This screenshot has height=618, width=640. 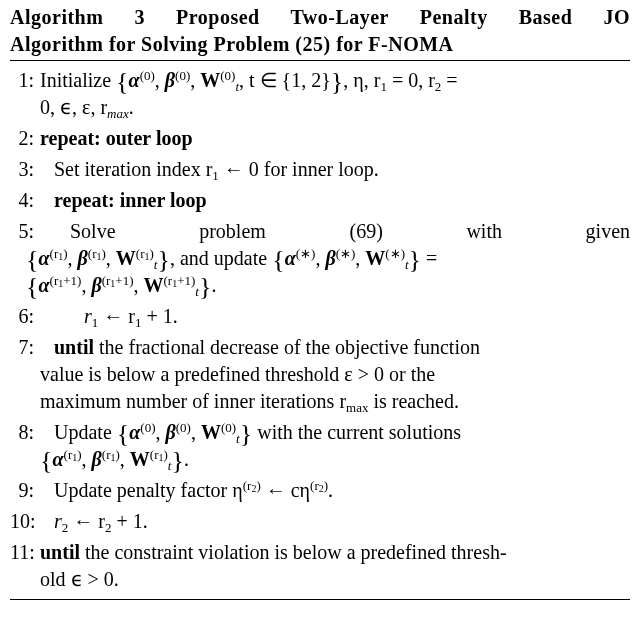 What do you see at coordinates (320, 94) in the screenshot?
I see `step-1: 1: Initialize {α(0), β(0), W(0)t, t ∈ {1…` at bounding box center [320, 94].